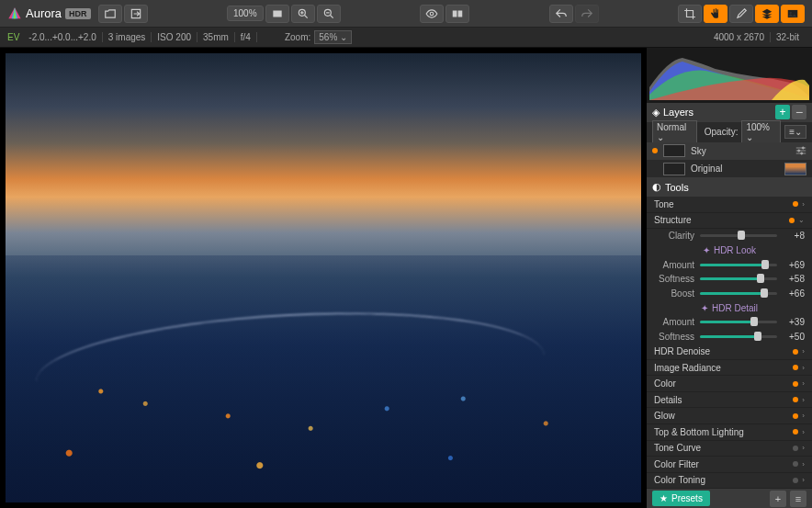 The height and width of the screenshot is (508, 812). What do you see at coordinates (729, 132) in the screenshot?
I see `layer-controls: Normal ⌄ Opacity: 100% ⌄ ≡⌄` at bounding box center [729, 132].